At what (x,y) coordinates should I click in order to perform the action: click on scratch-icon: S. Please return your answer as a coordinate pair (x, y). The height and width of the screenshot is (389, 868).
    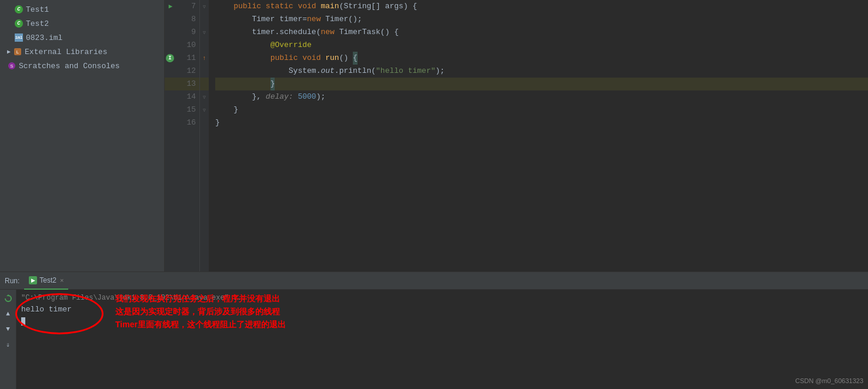
    Looking at the image, I should click on (12, 66).